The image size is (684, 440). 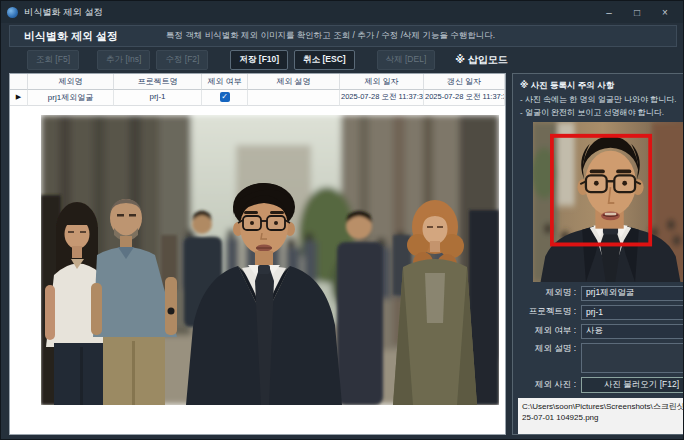 I want to click on project-select: prj-1, so click(x=632, y=312).